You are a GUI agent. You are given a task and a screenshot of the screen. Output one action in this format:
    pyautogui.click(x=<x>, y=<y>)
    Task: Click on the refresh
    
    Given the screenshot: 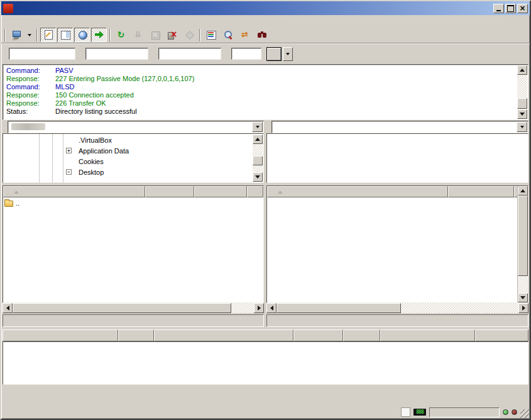 What is the action you would take?
    pyautogui.click(x=121, y=35)
    